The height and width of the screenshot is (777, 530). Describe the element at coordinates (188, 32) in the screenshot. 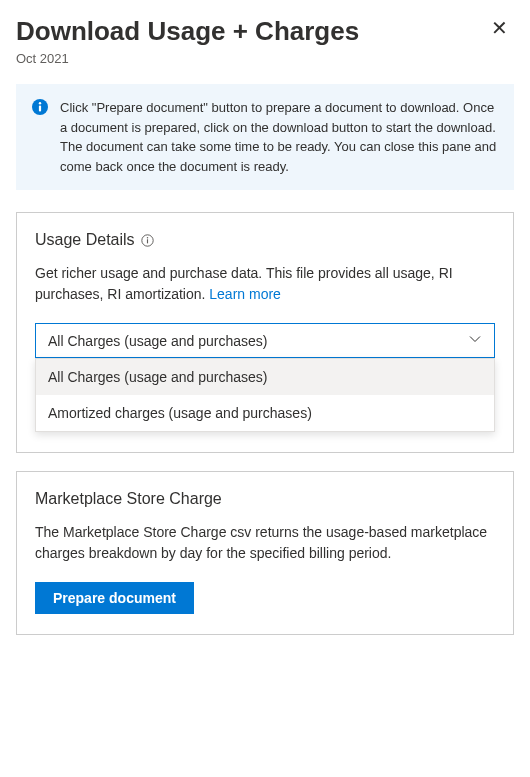

I see `page-title: Download Usage + Charges` at that location.